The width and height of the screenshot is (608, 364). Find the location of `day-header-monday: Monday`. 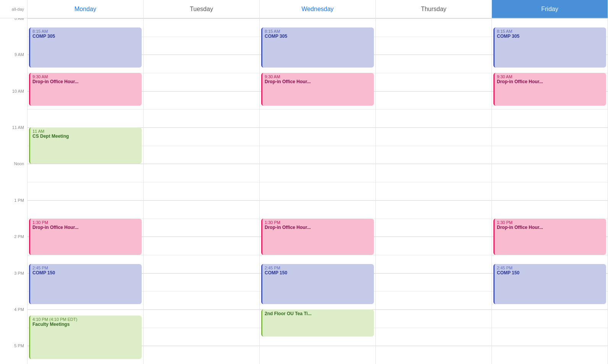

day-header-monday: Monday is located at coordinates (86, 9).